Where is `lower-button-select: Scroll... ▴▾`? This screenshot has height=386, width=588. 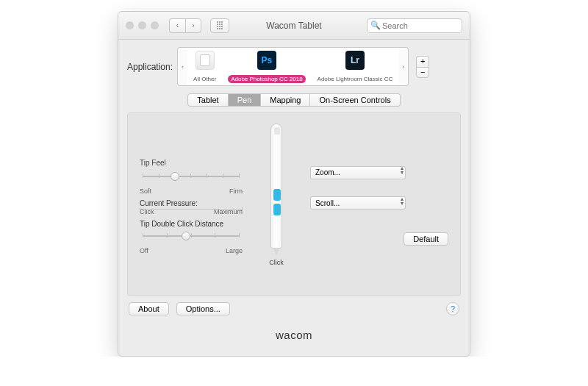
lower-button-select: Scroll... ▴▾ is located at coordinates (358, 203).